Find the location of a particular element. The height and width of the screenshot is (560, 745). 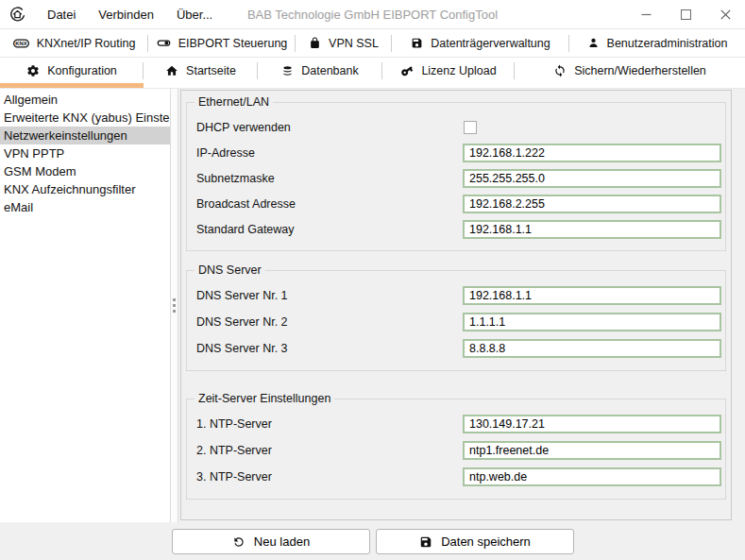

tab-vpn-ssl: VPN SSL is located at coordinates (344, 43).